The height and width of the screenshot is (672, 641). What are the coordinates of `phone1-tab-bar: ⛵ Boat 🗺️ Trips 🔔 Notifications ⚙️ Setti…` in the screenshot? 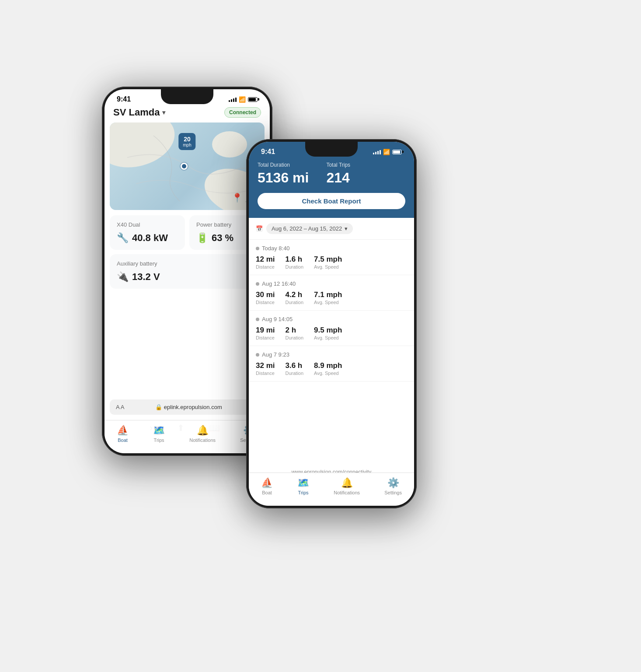 It's located at (187, 437).